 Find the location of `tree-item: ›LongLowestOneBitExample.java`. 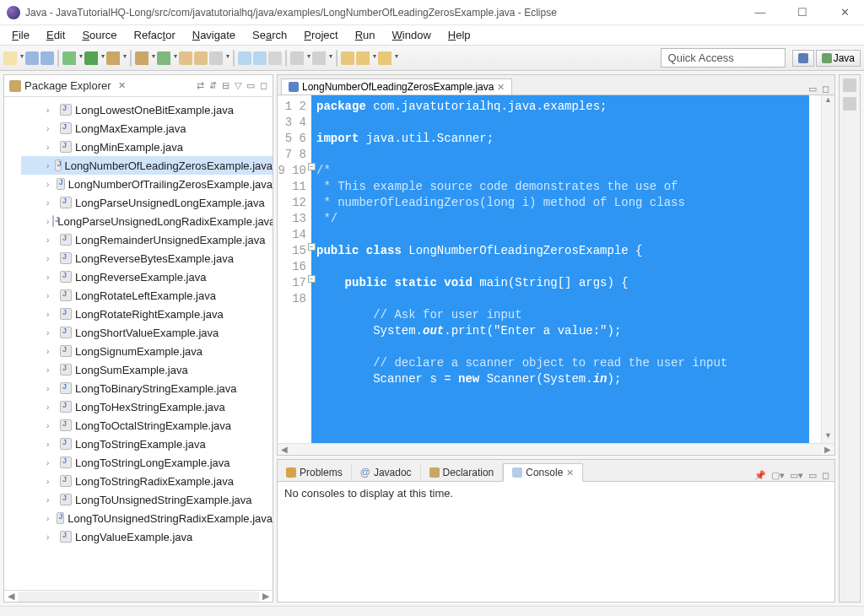

tree-item: ›LongLowestOneBitExample.java is located at coordinates (147, 110).